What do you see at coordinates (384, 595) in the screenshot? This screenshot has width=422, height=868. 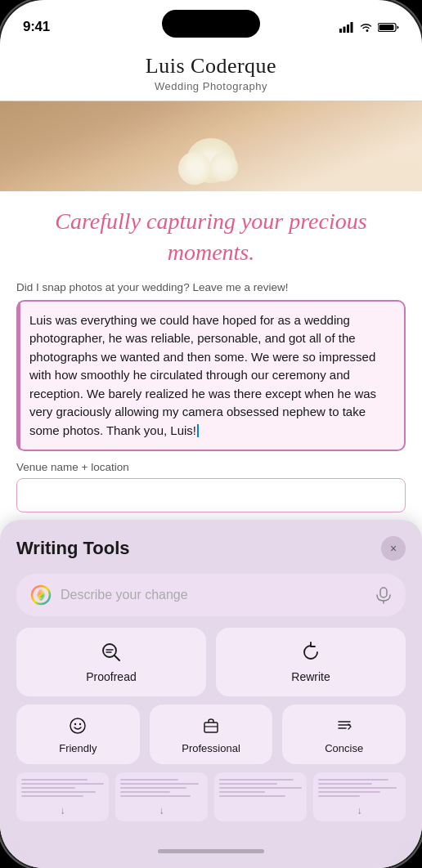 I see `mic-icon` at bounding box center [384, 595].